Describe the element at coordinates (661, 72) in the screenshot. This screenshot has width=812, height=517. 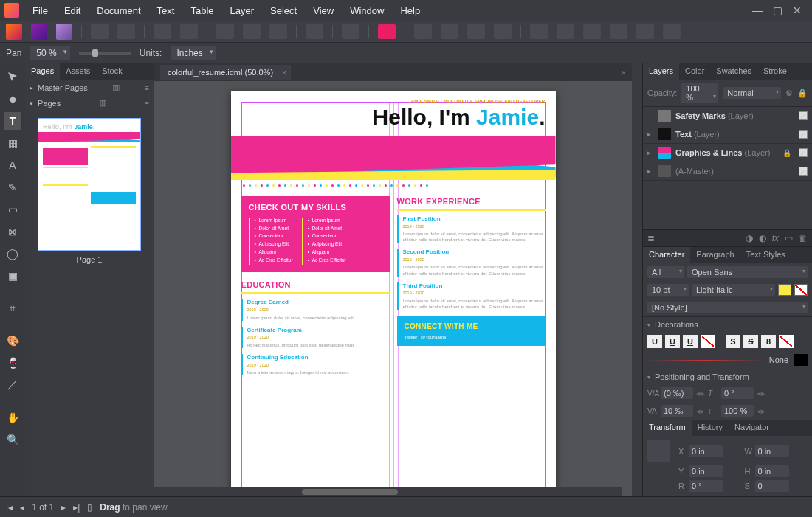
I see `tab-layers: Layers` at that location.